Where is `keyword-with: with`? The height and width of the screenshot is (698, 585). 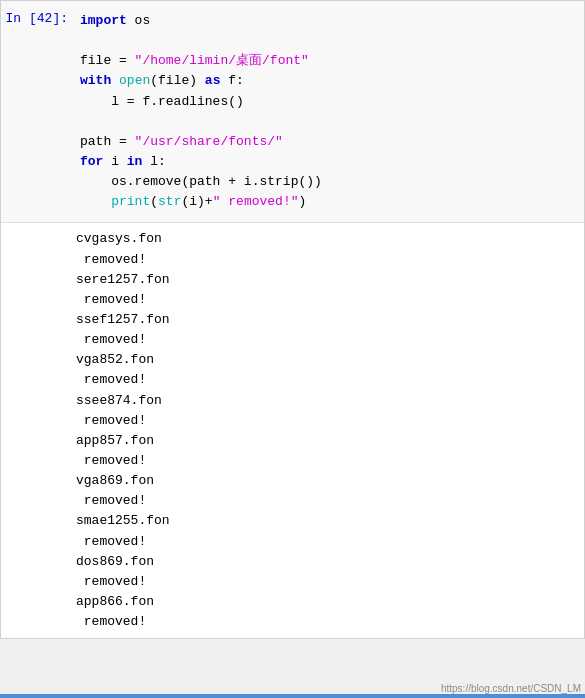 keyword-with: with is located at coordinates (96, 80).